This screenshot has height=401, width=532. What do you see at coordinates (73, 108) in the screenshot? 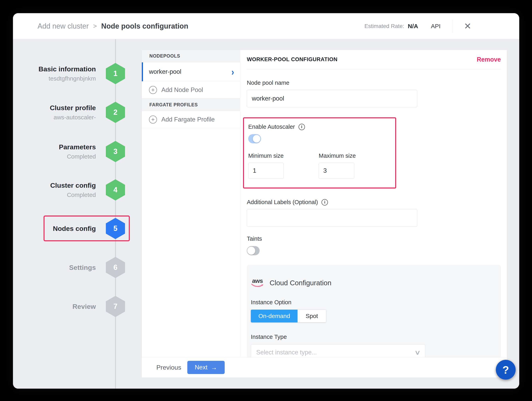
I see `step-title: Cluster profile` at bounding box center [73, 108].